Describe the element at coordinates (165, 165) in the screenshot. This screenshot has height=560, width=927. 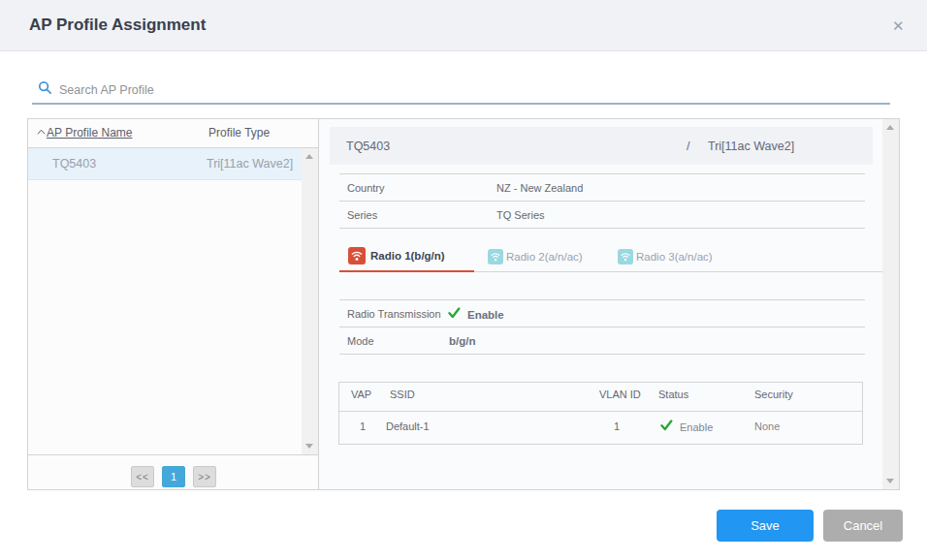
I see `profile-row-selected: TQ5403 Tri[11ac Wave2]` at that location.